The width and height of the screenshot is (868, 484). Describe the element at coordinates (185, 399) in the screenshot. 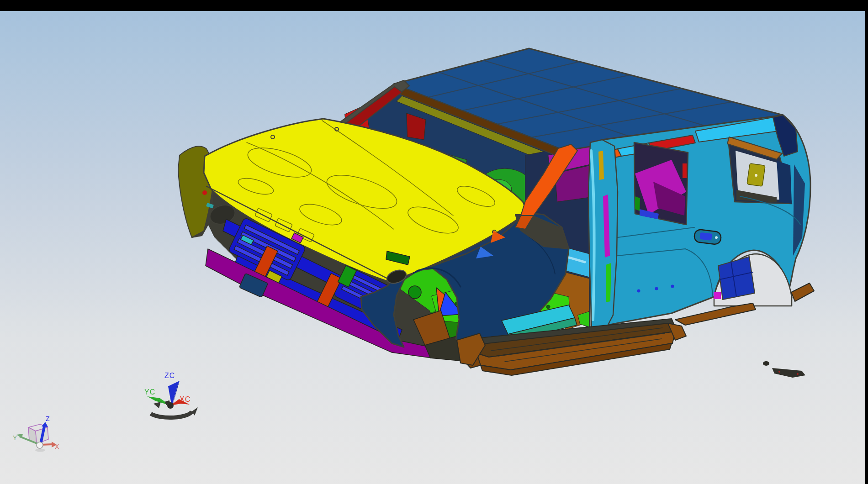

I see `wcs-xc-label: XC` at that location.